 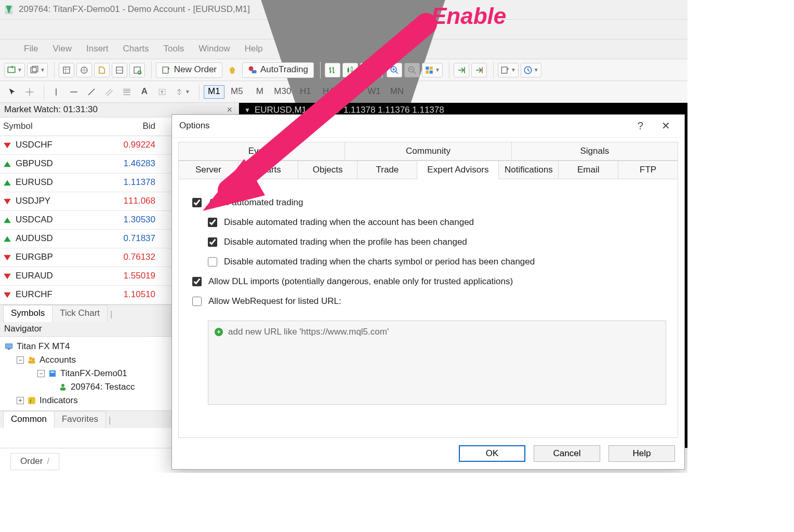 What do you see at coordinates (34, 238) in the screenshot?
I see `mw-symbol: AUDUSD` at bounding box center [34, 238].